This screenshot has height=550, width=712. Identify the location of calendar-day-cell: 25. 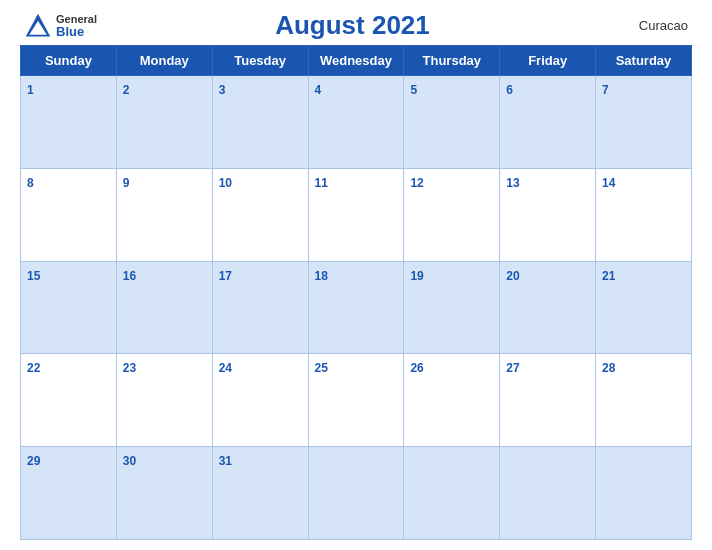
(356, 400).